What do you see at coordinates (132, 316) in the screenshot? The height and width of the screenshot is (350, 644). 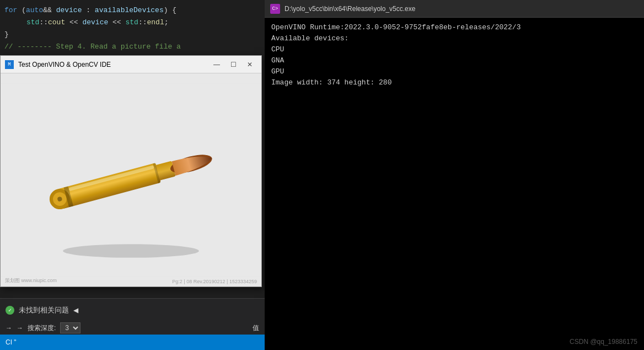 I see `bottom-panel: ✓ 未找到相关问题 ◀ → → 搜索深度: 3 1 2 4 5 值` at bounding box center [132, 316].